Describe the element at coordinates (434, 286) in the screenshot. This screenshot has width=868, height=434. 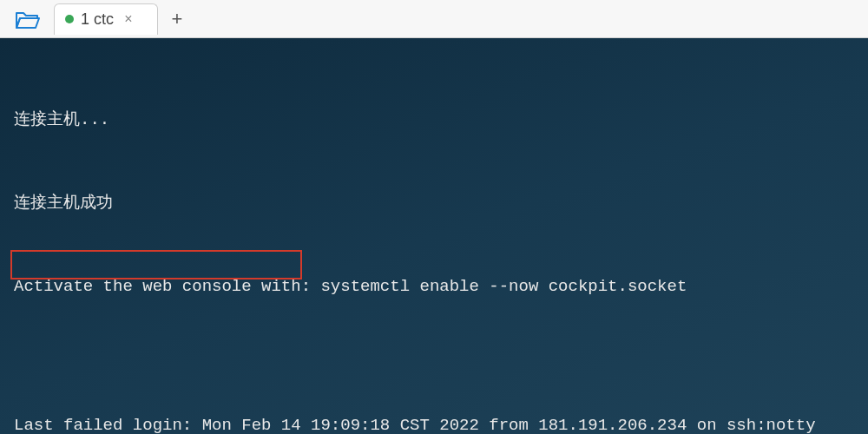
I see `terminal-line: Activate the web console with: systemctl…` at that location.